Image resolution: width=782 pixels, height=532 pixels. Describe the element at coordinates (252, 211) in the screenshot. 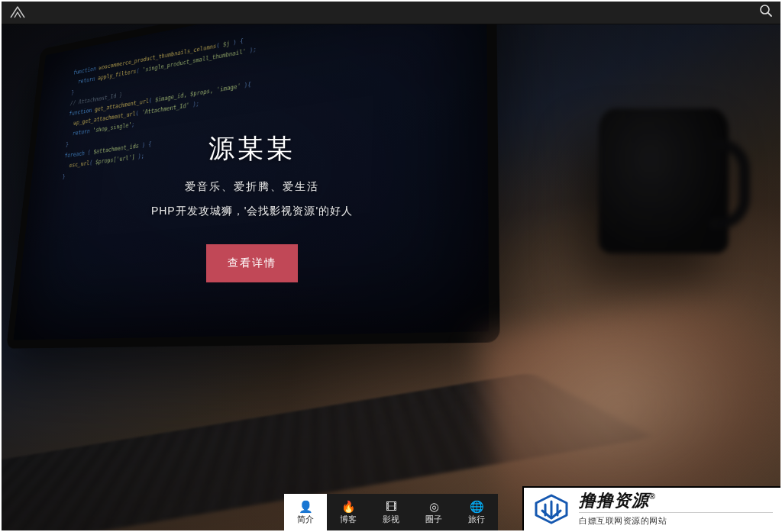

I see `hero-subtitle-2: PHP开发攻城狮，'会找影视资源'的好人` at that location.